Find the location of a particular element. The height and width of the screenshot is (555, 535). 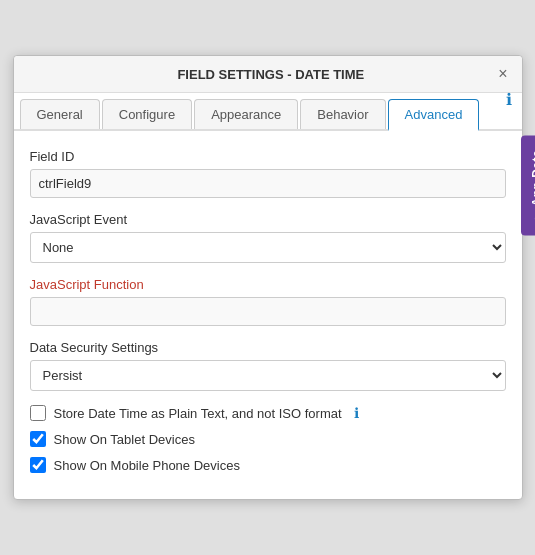

tab-appearance: Appearance is located at coordinates (246, 114).